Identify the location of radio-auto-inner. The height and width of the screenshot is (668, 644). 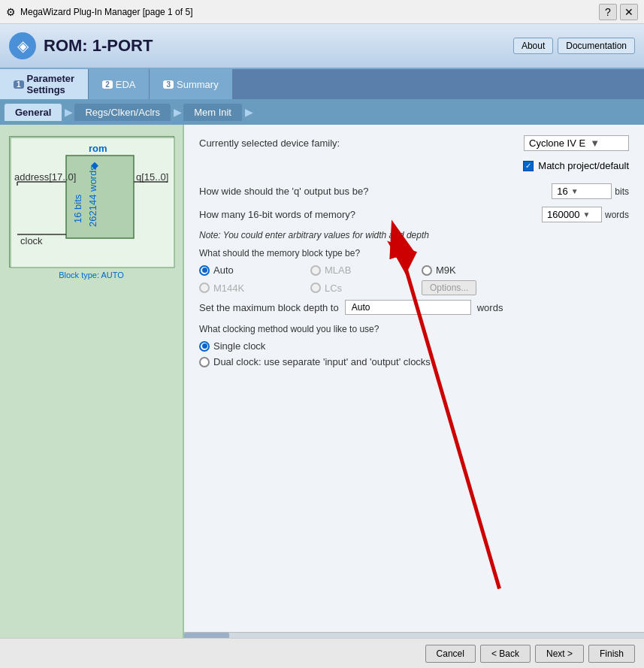
(204, 271).